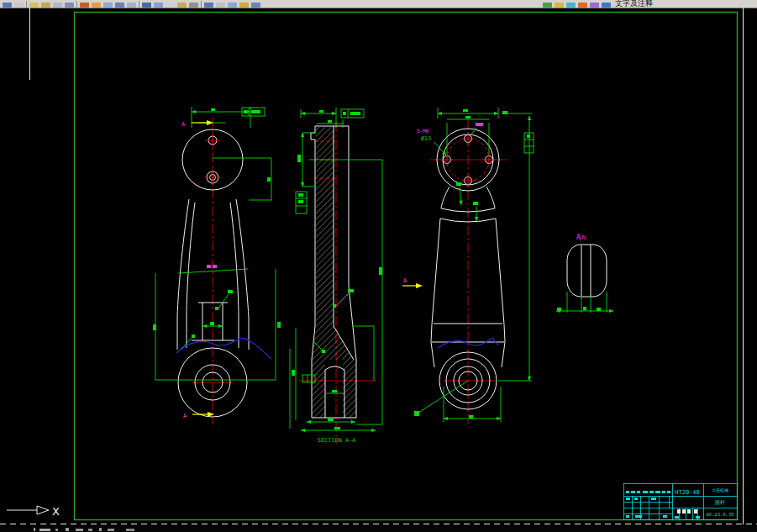 The width and height of the screenshot is (757, 532). Describe the element at coordinates (34, 511) in the screenshot. I see `ucs-icon: X` at that location.